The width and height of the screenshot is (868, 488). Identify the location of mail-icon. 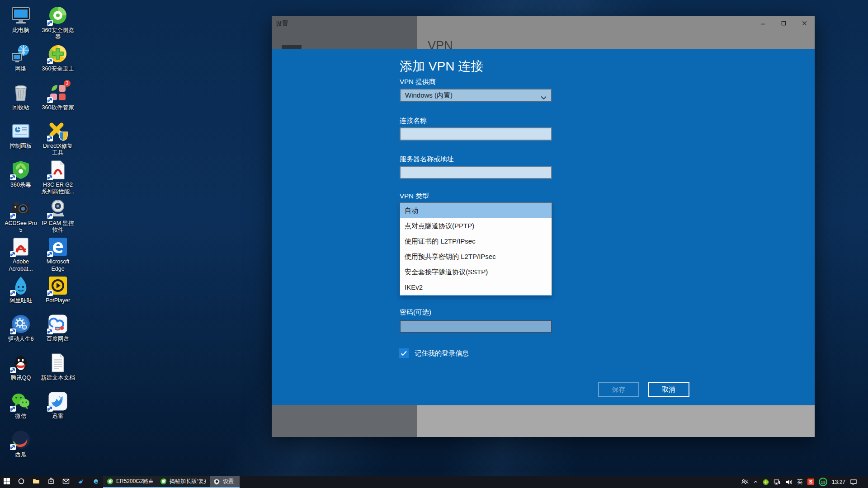
(66, 482).